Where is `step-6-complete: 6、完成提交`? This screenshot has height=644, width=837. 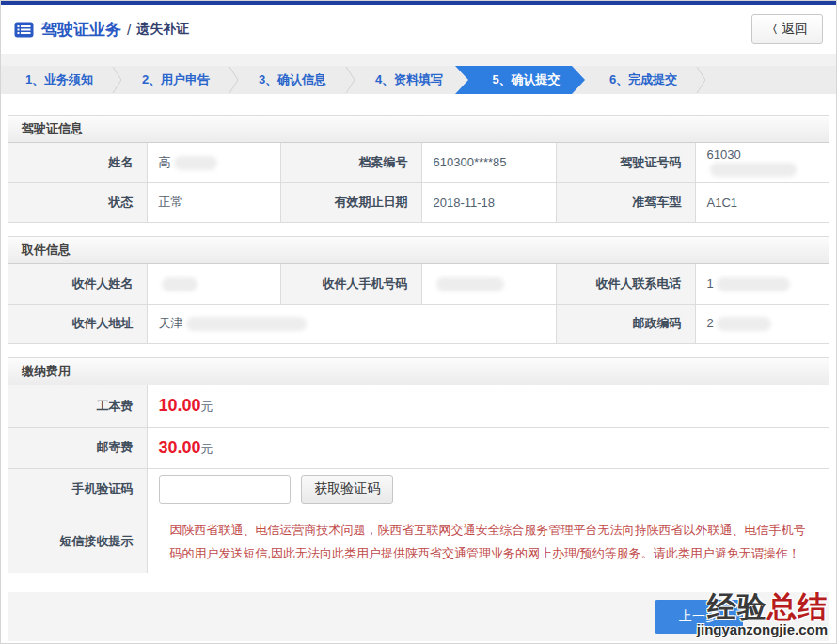 step-6-complete: 6、完成提交 is located at coordinates (643, 80).